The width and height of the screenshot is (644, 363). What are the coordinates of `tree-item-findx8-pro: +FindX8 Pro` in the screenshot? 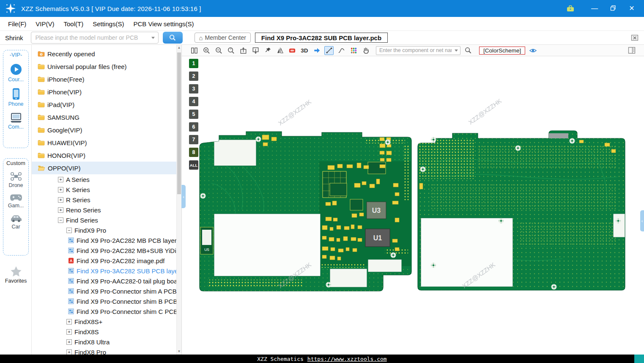 It's located at (107, 351).